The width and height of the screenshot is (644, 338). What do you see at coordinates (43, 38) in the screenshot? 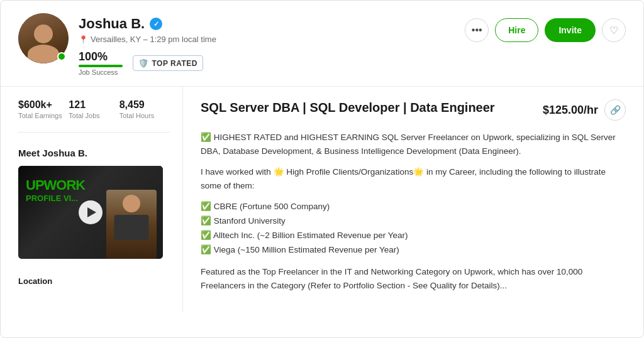
I see `avatar-wrap` at bounding box center [43, 38].